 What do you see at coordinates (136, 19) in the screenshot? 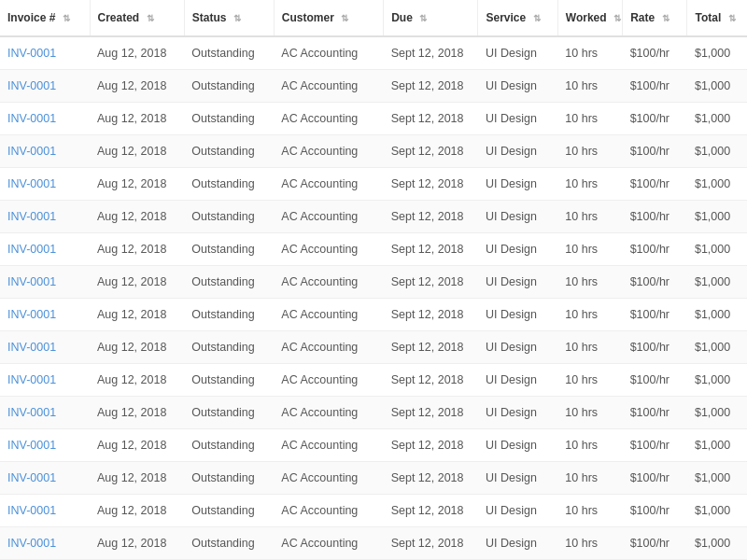
I see `col-header-created: Created ⇅` at bounding box center [136, 19].